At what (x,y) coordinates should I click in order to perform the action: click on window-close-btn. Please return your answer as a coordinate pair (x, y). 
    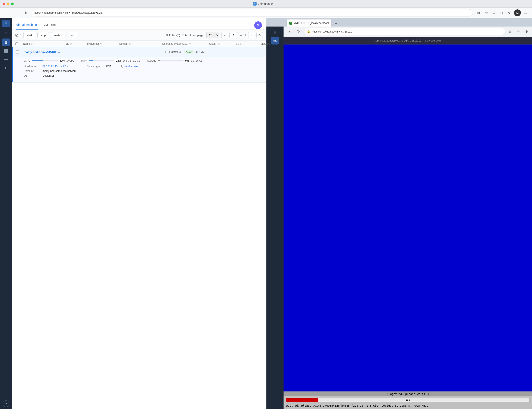
    Looking at the image, I should click on (4, 4).